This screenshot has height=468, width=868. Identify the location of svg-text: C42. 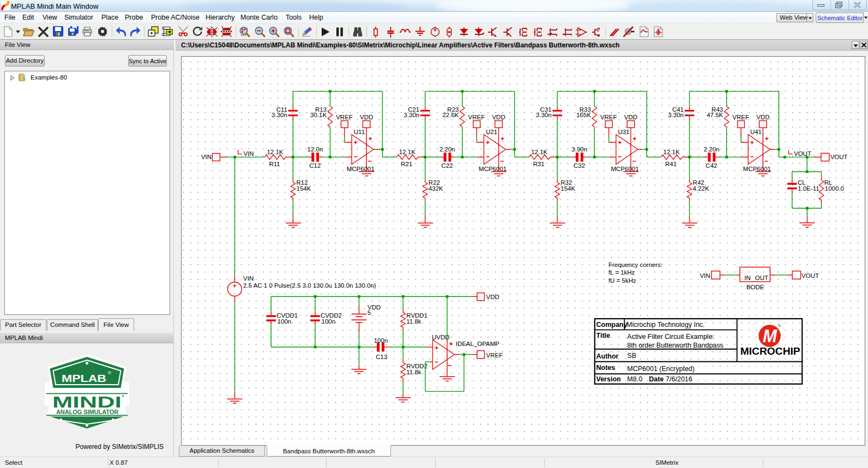
(711, 166).